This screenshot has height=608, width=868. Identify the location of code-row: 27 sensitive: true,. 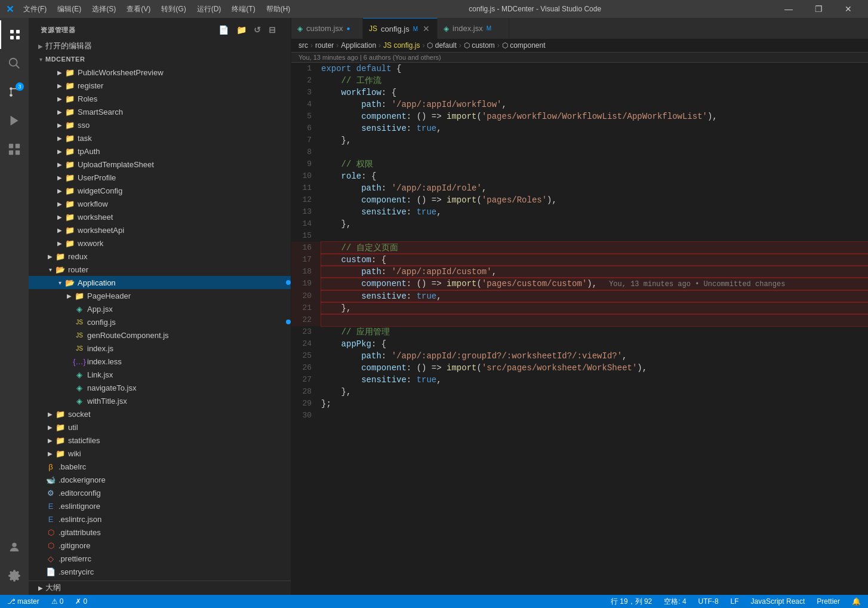
(580, 380).